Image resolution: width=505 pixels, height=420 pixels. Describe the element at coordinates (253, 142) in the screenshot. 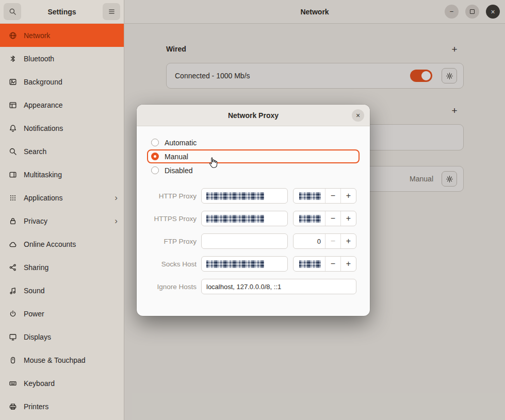

I see `proxy-mode-automatic: Automatic` at that location.